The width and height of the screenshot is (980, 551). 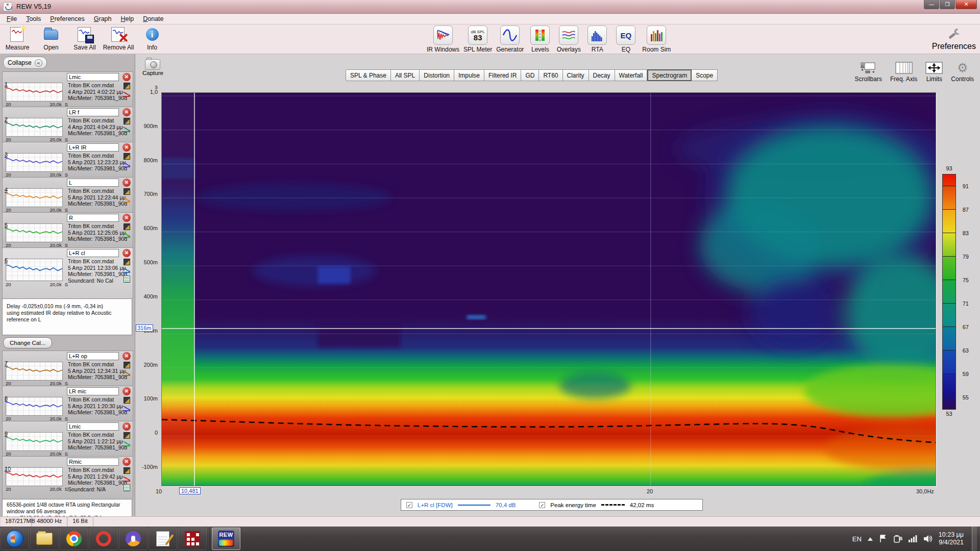 I want to click on network-signal-icon, so click(x=913, y=539).